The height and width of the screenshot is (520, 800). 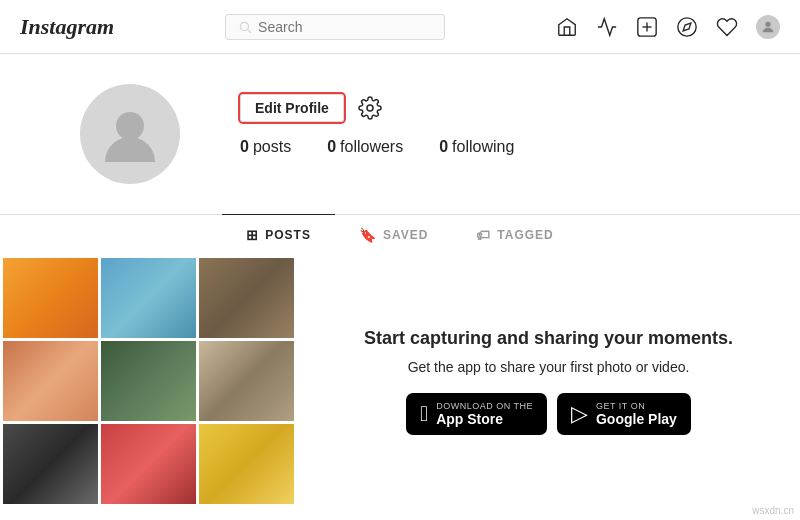 What do you see at coordinates (773, 510) in the screenshot?
I see `watermark: wsxdn.cn` at bounding box center [773, 510].